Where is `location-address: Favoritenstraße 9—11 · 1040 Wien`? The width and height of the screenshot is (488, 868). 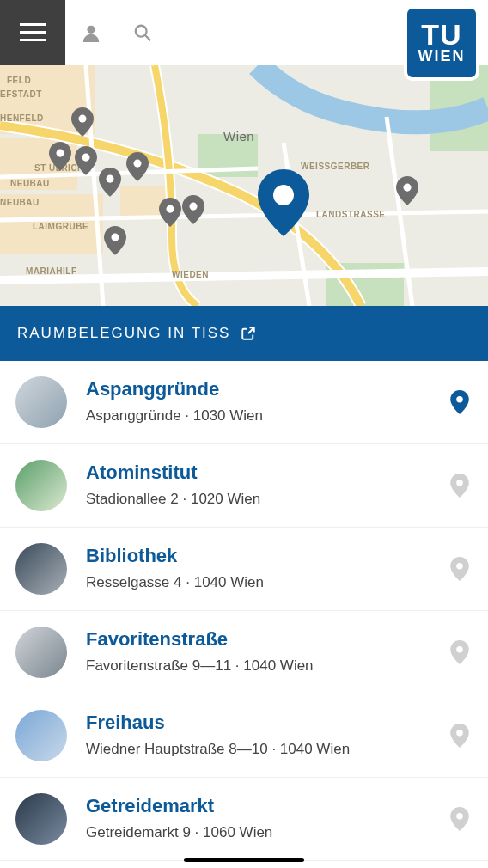
location-address: Favoritenstraße 9—11 · 1040 Wien is located at coordinates (257, 666).